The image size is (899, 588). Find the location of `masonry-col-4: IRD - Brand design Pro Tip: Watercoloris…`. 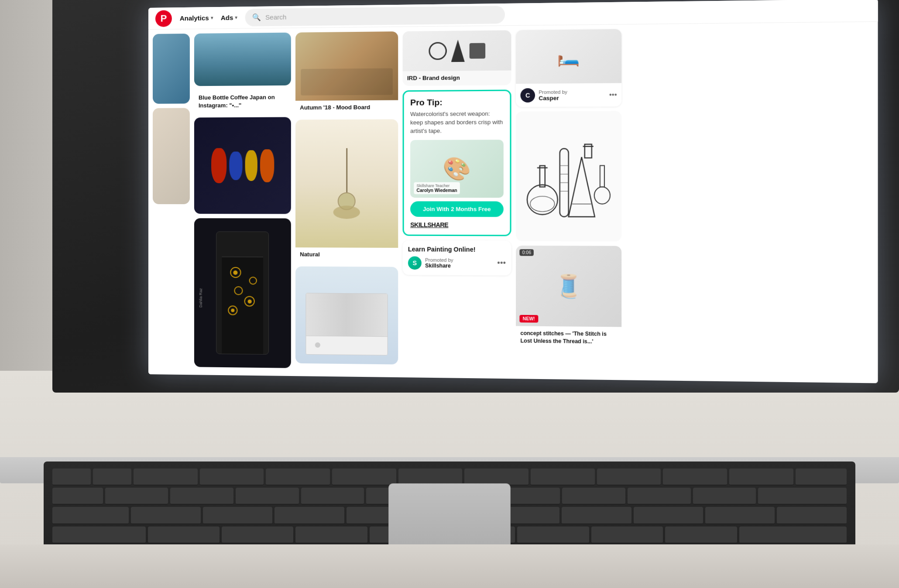

masonry-col-4: IRD - Brand design Pro Tip: Watercoloris… is located at coordinates (457, 202).